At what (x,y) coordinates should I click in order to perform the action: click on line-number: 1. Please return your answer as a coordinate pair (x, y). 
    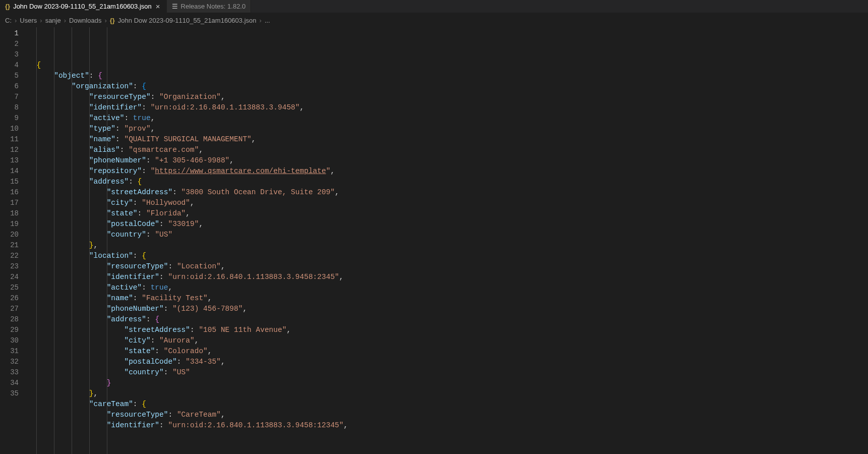
    Looking at the image, I should click on (9, 33).